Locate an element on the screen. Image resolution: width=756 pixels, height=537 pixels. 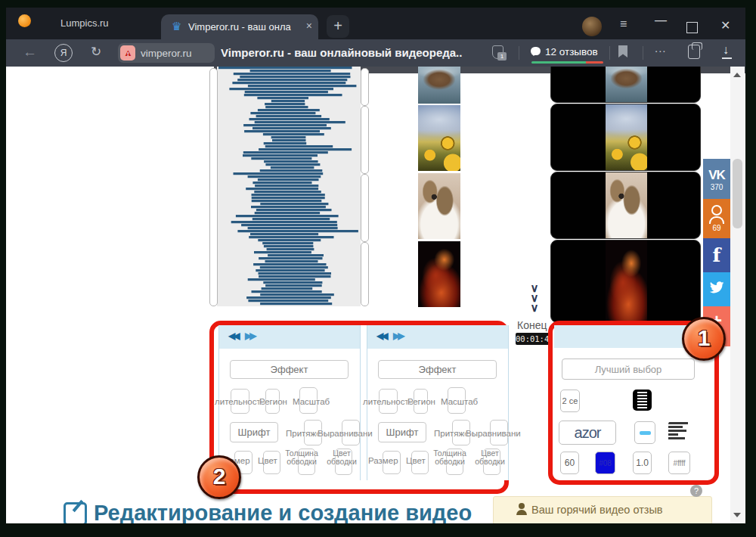
protect-shield-icon: 1 is located at coordinates (497, 52).